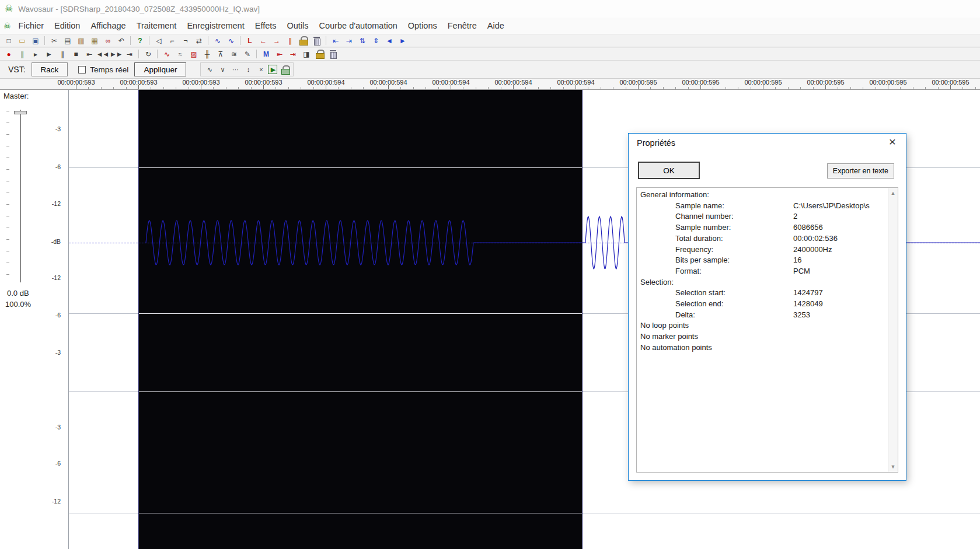 The width and height of the screenshot is (980, 549). Describe the element at coordinates (717, 326) in the screenshot. I see `property-label: No loop points` at that location.